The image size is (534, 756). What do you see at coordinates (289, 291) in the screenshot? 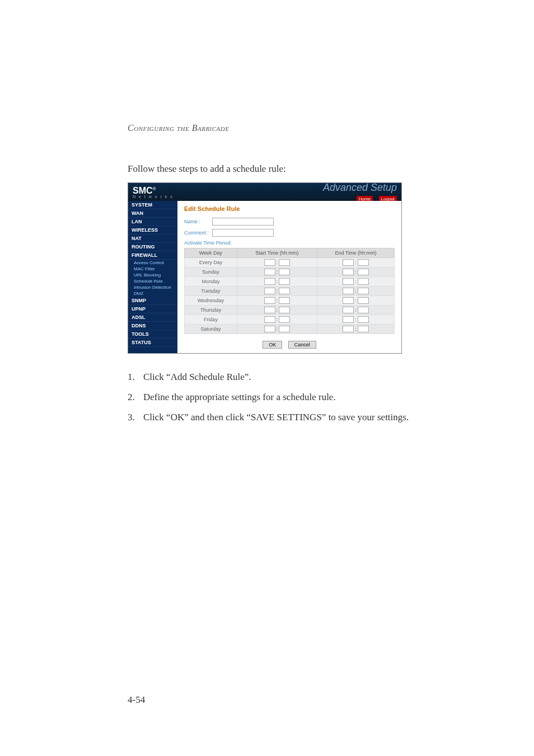
I see `schedule-table: Week Day Start Time (hh:mm) End Time (hh…` at bounding box center [289, 291].